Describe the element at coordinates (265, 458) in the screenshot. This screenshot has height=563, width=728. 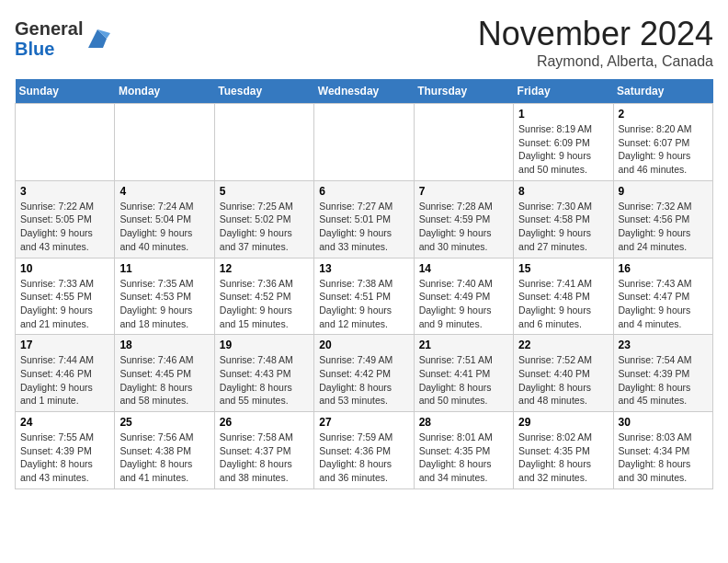
I see `day-info: Sunrise: 7:58 AM Sunset: 4:37 PM Dayligh…` at that location.